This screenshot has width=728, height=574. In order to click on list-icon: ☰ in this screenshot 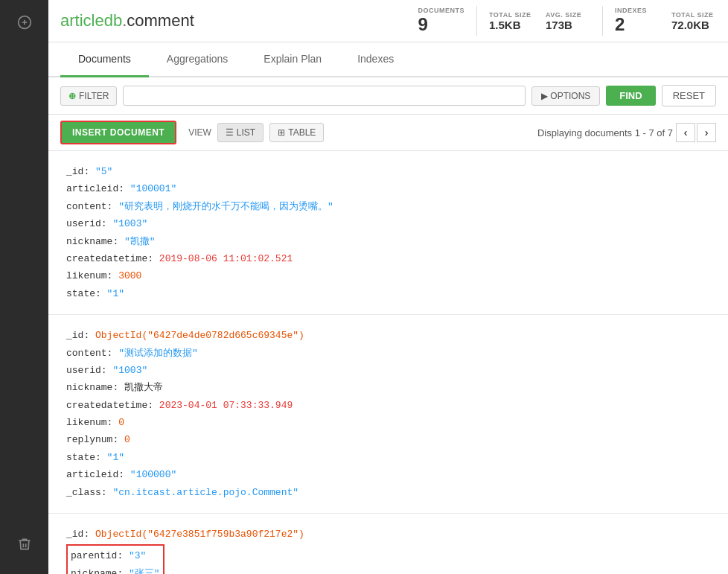, I will do `click(229, 133)`.